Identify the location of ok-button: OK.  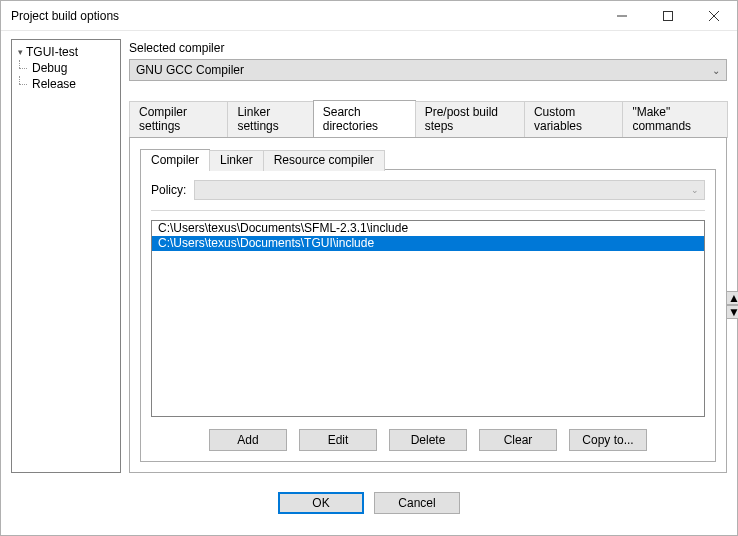
(321, 503).